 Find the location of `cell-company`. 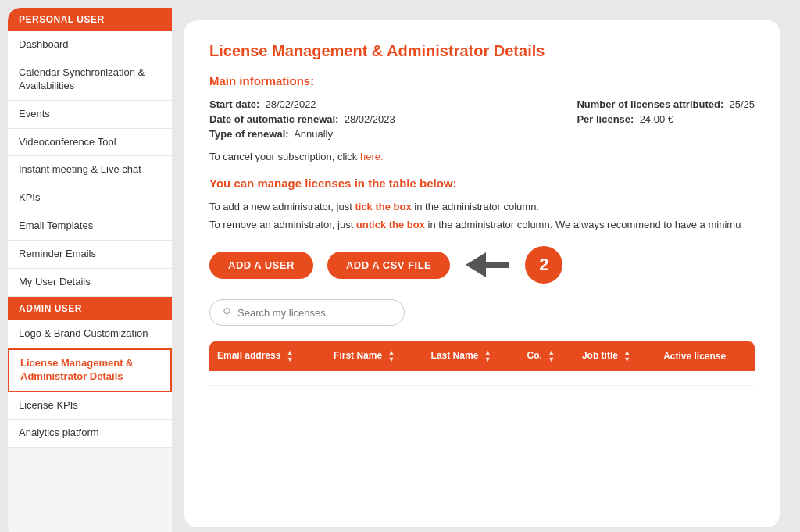

cell-company is located at coordinates (546, 378).